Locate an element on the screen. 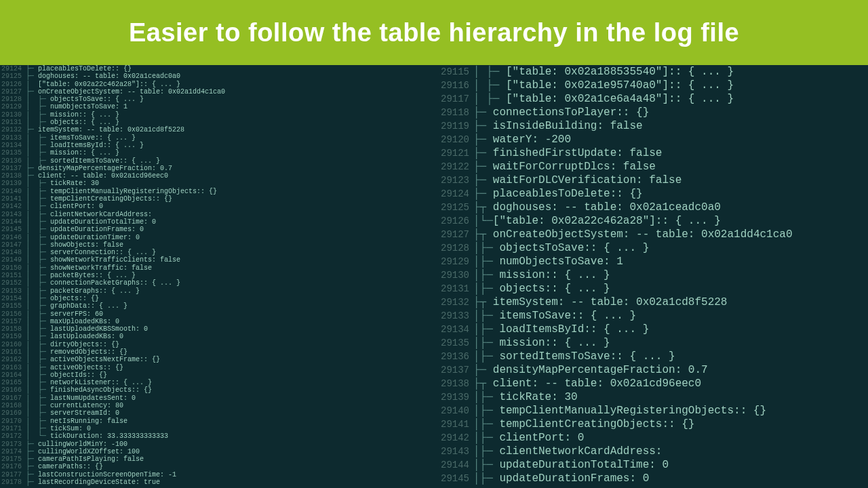 This screenshot has height=488, width=868. log-text: itemSystem: -- table: 0x02a1cd8f5228 is located at coordinates (111, 130).